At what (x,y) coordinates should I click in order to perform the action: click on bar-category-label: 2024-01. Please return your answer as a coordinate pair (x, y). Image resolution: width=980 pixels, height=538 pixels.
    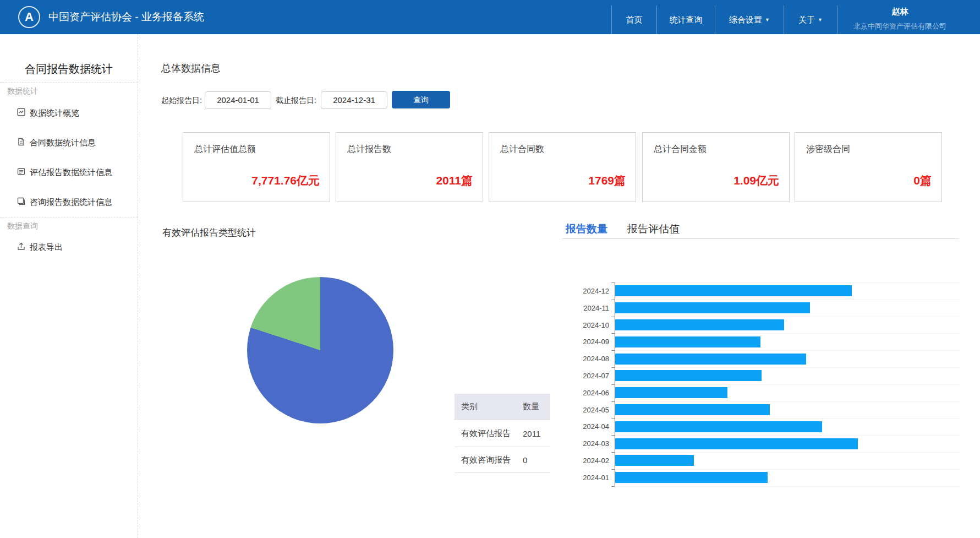
    Looking at the image, I should click on (591, 478).